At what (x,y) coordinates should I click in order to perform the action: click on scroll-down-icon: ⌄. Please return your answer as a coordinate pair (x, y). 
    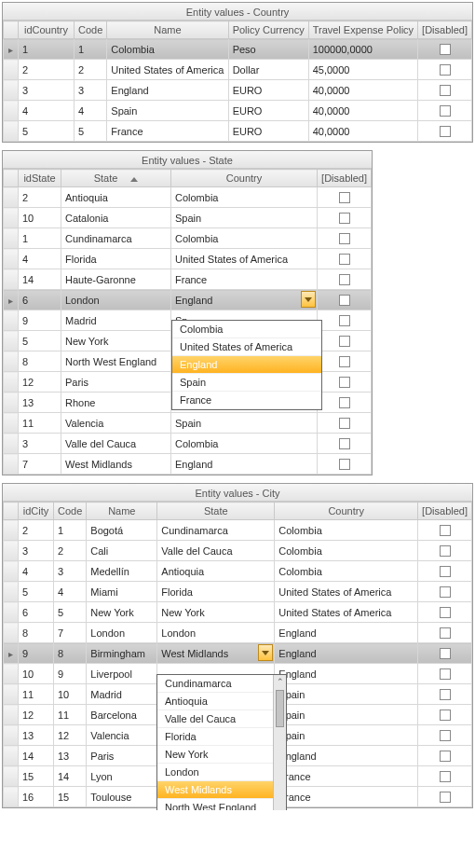
    Looking at the image, I should click on (279, 807).